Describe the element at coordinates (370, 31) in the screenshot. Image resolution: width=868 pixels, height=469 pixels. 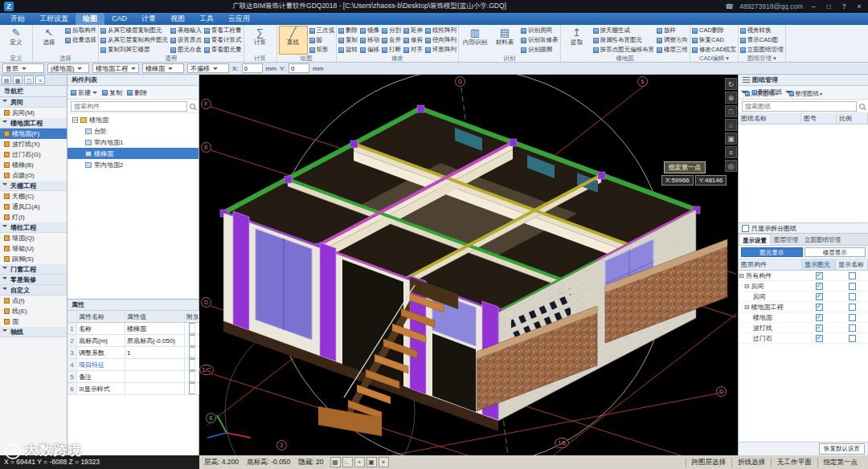
I see `ribbon-small-button: 镜像` at that location.